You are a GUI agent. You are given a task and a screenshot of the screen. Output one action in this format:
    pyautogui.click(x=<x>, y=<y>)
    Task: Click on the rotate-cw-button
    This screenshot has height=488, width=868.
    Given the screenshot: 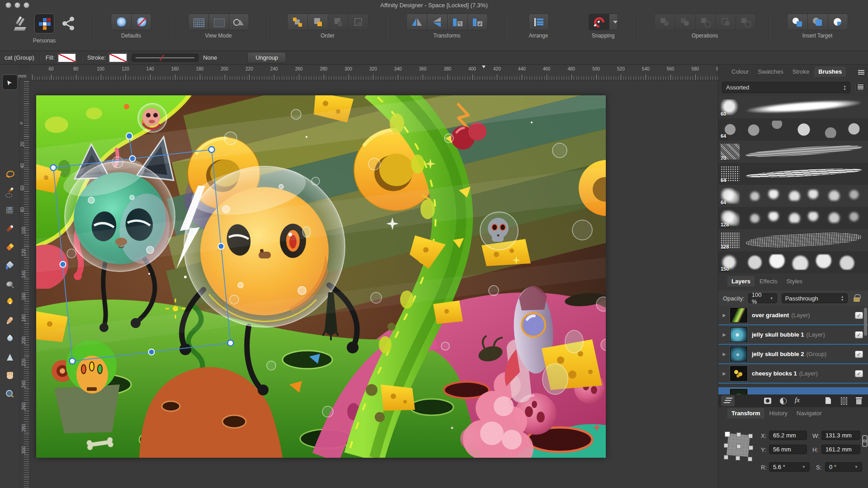 What is the action you would take?
    pyautogui.click(x=477, y=22)
    